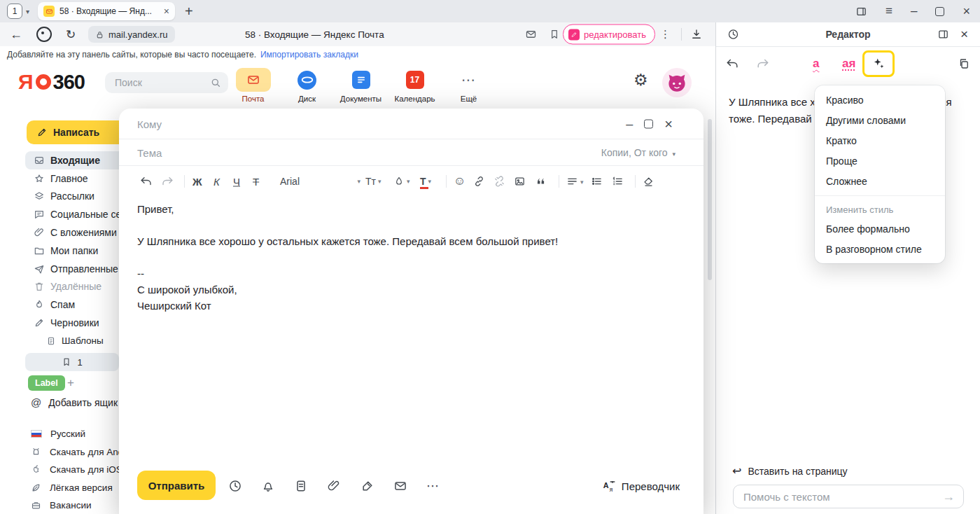  Describe the element at coordinates (790, 471) in the screenshot. I see `insert-to-page-button: ↩ Вставить на страницу` at that location.